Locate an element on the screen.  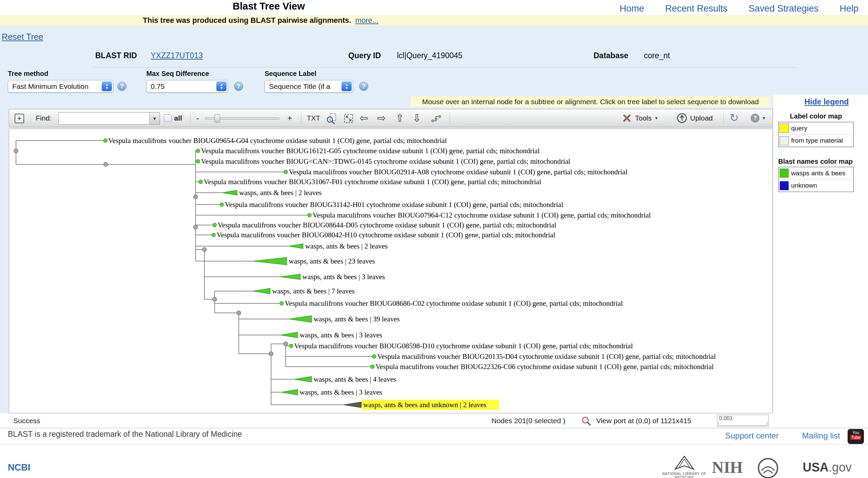
up-arrow-icon: ⇧ is located at coordinates (400, 118).